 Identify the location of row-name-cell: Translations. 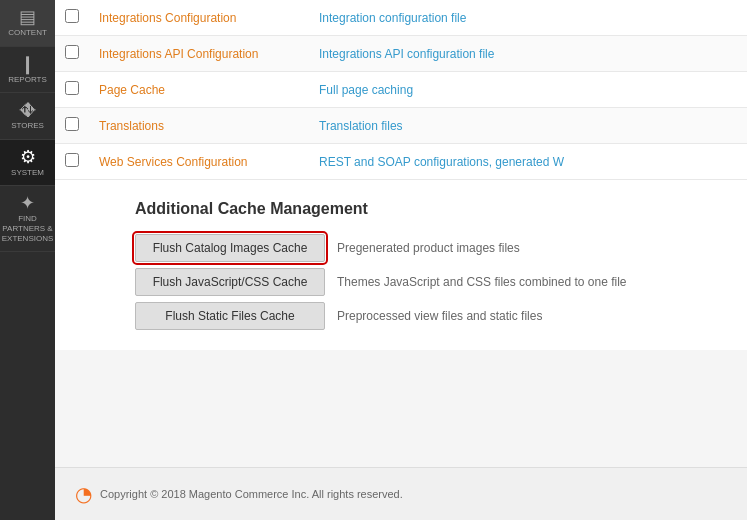
(199, 126).